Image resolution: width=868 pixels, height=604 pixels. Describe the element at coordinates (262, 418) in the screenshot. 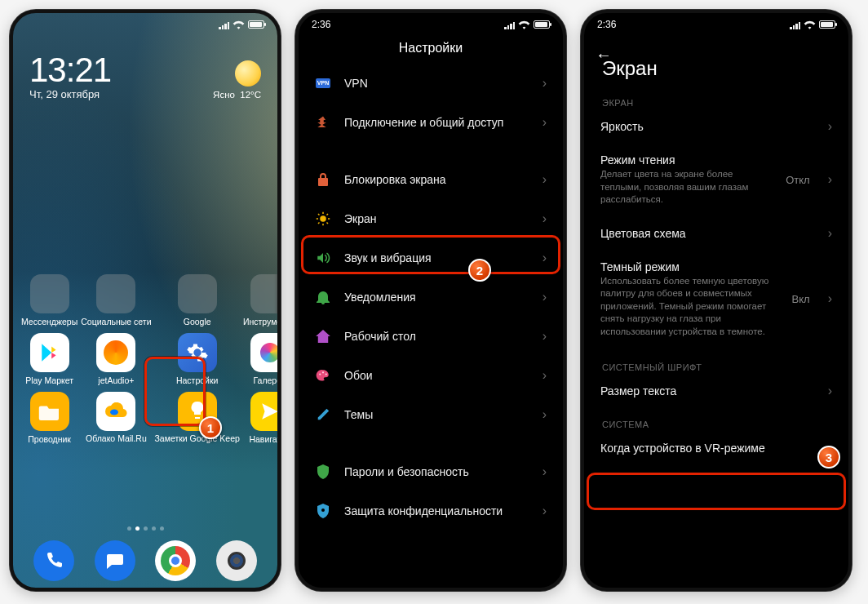

I see `app-navigator: Навигатор` at that location.